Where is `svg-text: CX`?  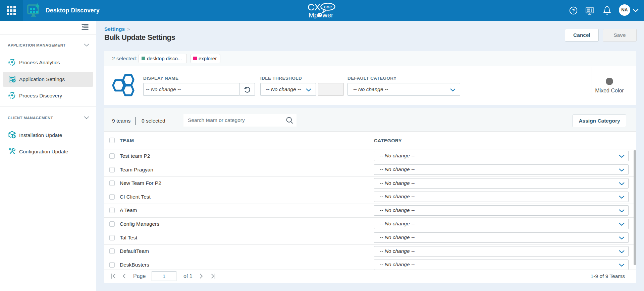 svg-text: CX is located at coordinates (314, 7).